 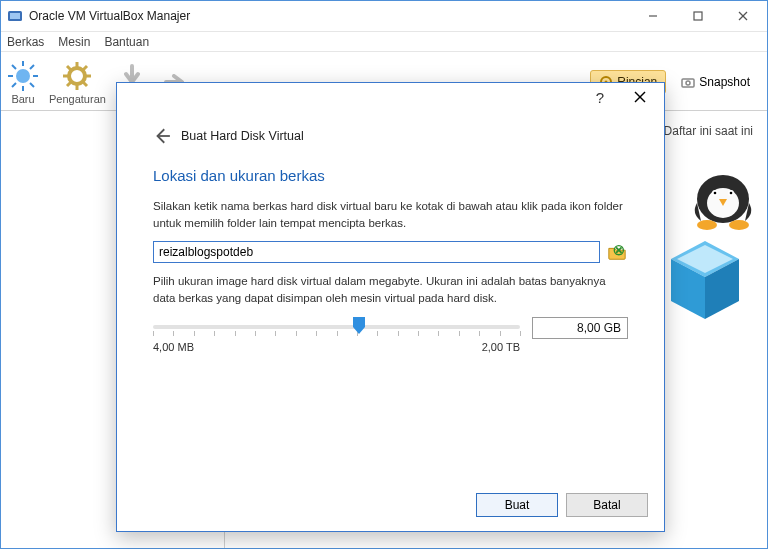 I want to click on camera-icon, so click(x=688, y=82).